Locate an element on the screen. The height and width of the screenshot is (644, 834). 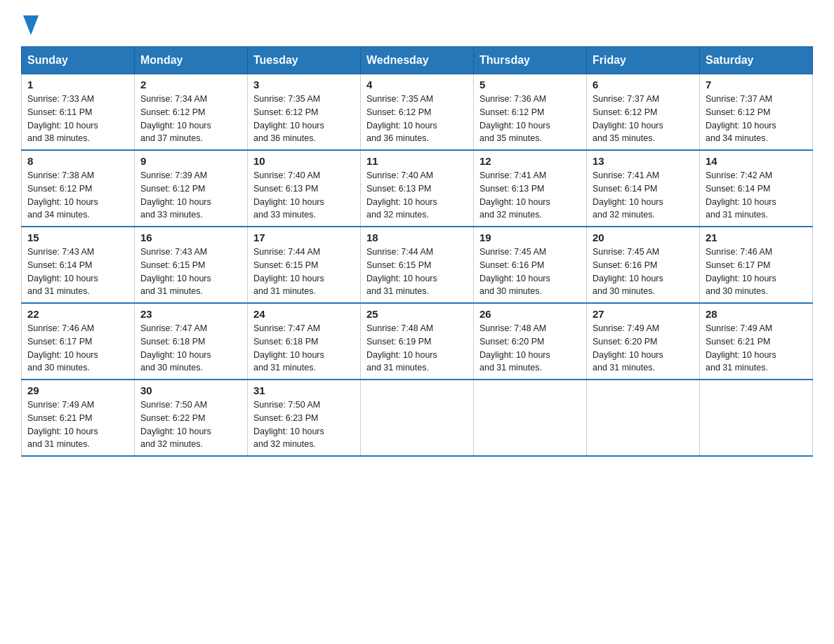
day-number: 2 is located at coordinates (191, 84).